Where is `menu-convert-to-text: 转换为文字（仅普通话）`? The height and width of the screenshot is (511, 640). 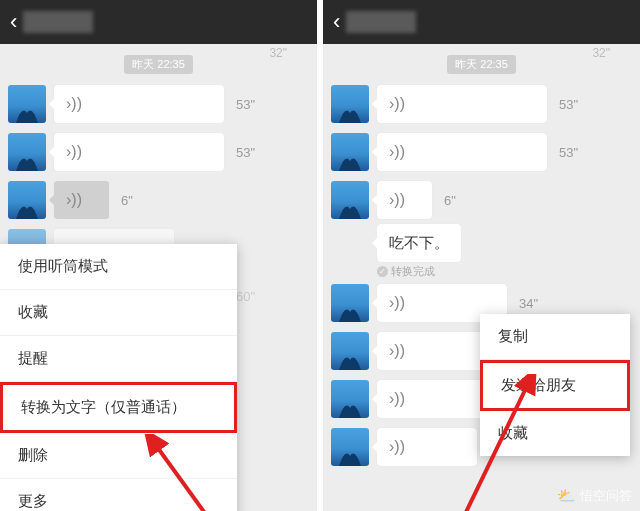
menu-convert-to-text: 转换为文字（仅普通话） is located at coordinates (118, 408).